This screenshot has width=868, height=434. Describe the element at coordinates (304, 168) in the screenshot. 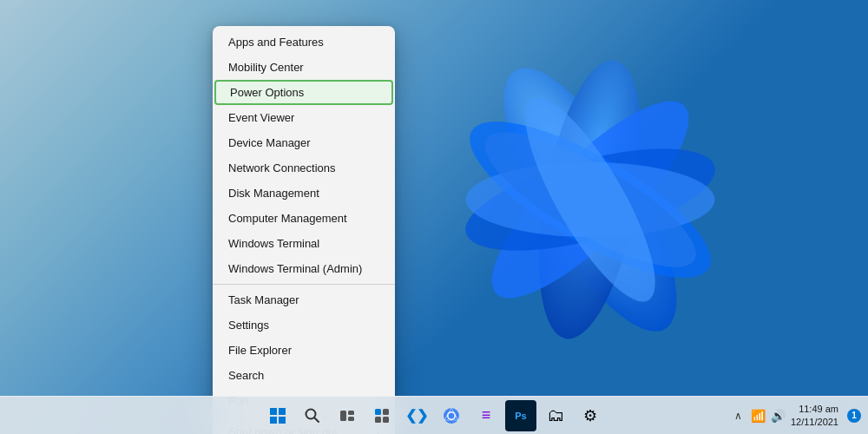

I see `menu-item-network-connections: Network Connections` at that location.